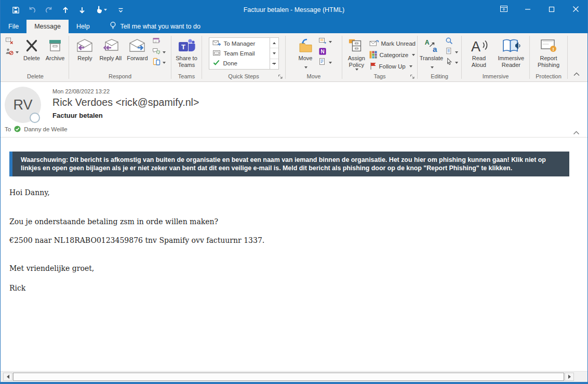  I want to click on find-button, so click(452, 42).